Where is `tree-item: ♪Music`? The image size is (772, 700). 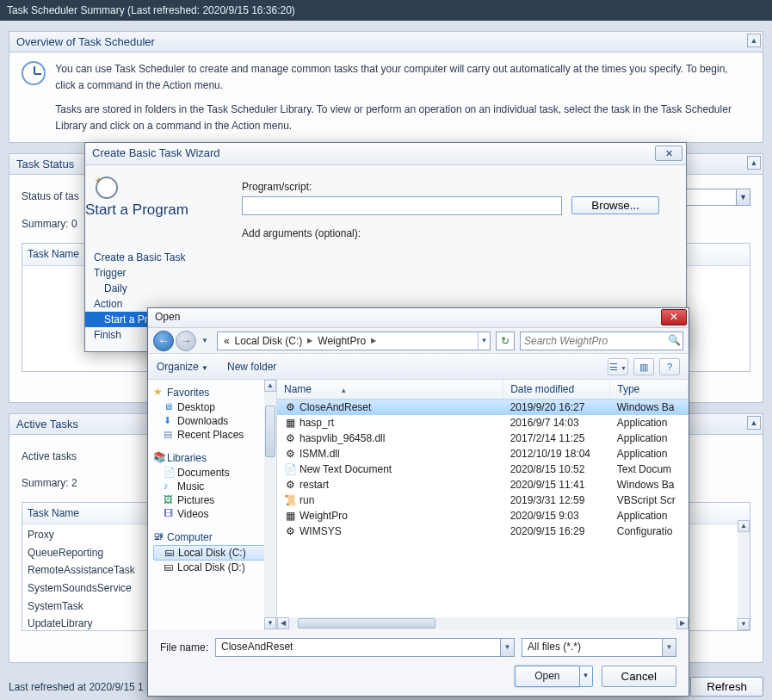 tree-item: ♪Music is located at coordinates (213, 486).